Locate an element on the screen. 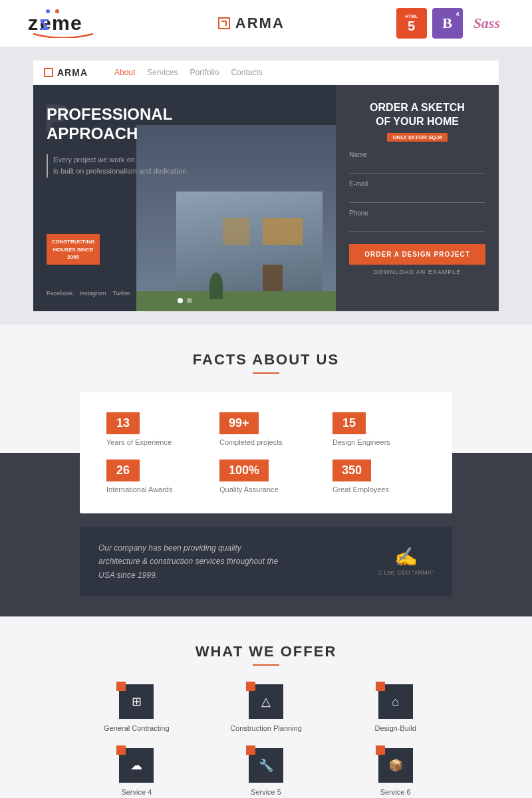  facts-grid: 13 Years of Experience 99+ Completed pro… is located at coordinates (266, 453).